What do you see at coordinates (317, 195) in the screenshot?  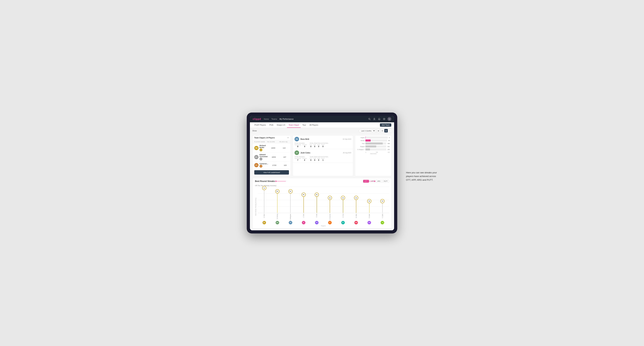 I see `streak-bubble: 5x` at bounding box center [317, 195].